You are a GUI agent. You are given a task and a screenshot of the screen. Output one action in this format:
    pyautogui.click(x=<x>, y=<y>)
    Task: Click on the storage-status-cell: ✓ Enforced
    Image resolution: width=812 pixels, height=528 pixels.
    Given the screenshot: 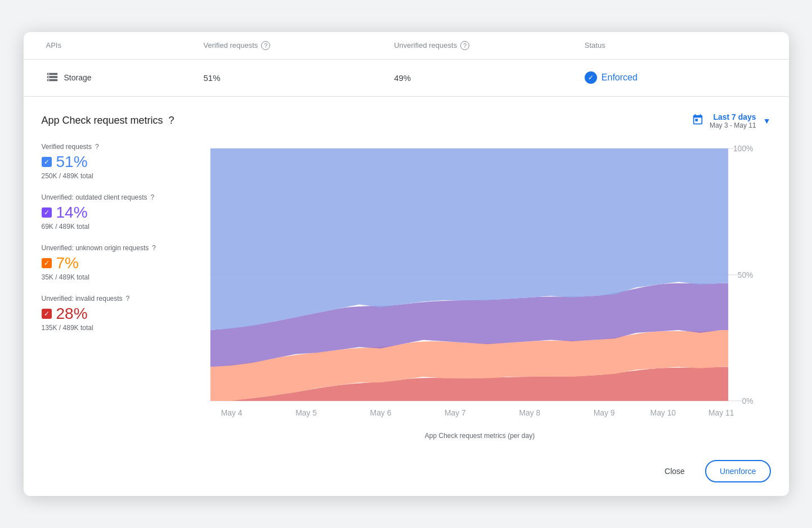 What is the action you would take?
    pyautogui.click(x=675, y=78)
    